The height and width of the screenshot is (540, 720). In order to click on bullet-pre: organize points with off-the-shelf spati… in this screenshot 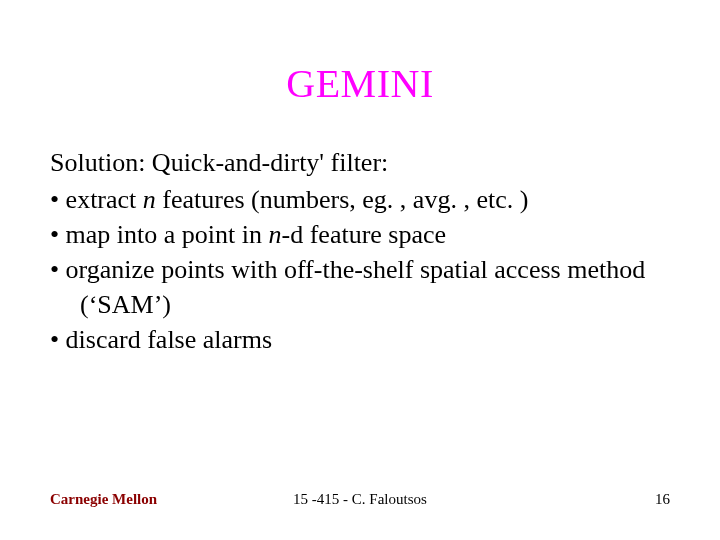, I will do `click(356, 287)`.